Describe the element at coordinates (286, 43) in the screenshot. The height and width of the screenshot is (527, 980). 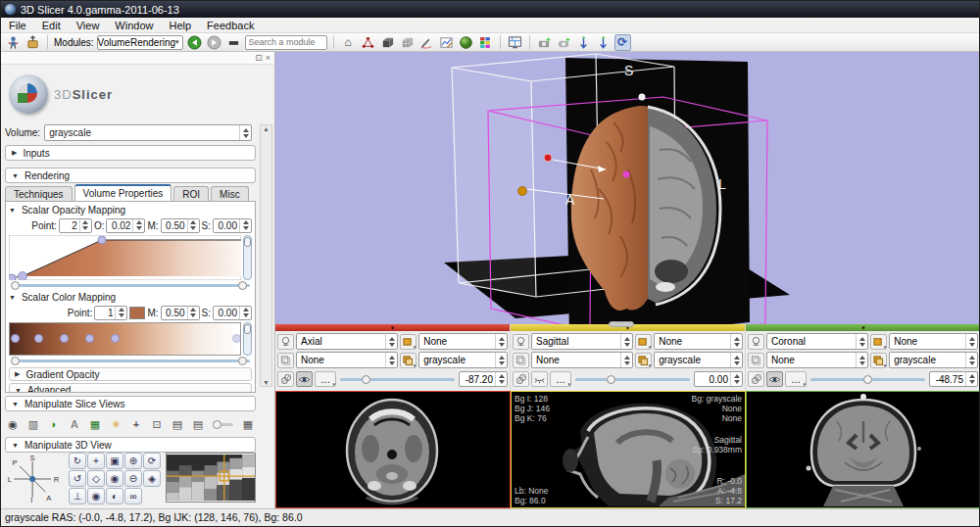
I see `module-search-input` at that location.